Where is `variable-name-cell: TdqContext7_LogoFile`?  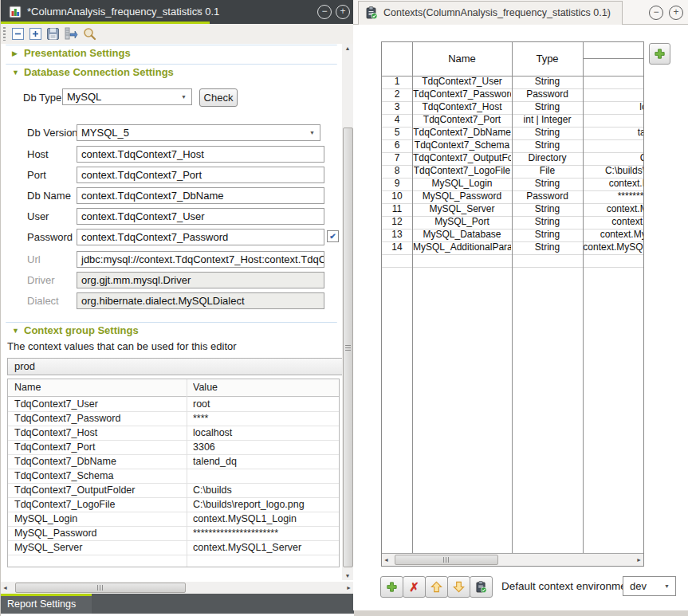 variable-name-cell: TdqContext7_LogoFile is located at coordinates (462, 171).